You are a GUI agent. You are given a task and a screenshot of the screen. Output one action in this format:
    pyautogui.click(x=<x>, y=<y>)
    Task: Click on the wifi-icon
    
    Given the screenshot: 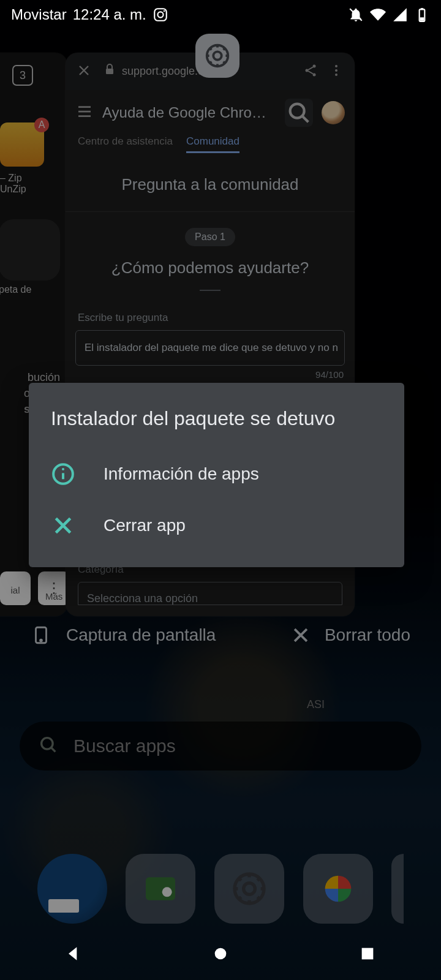 What is the action you would take?
    pyautogui.click(x=378, y=15)
    